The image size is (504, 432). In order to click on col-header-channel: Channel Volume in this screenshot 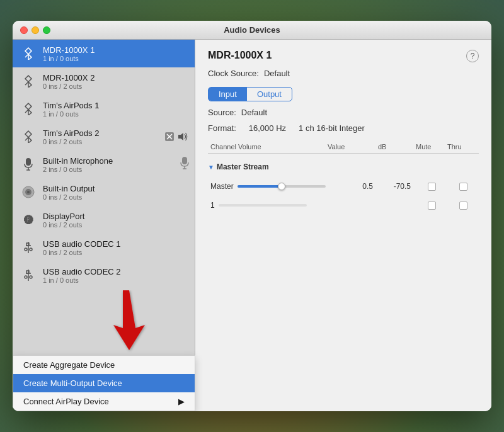, I will do `click(268, 147)`.